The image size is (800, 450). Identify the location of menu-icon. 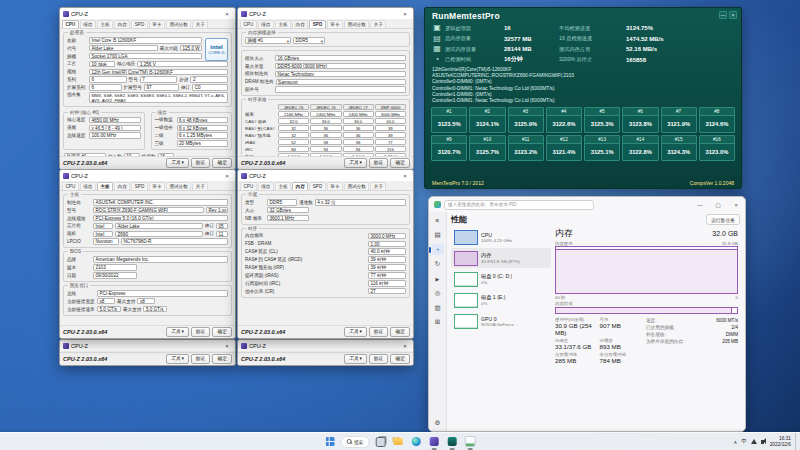
(438, 220).